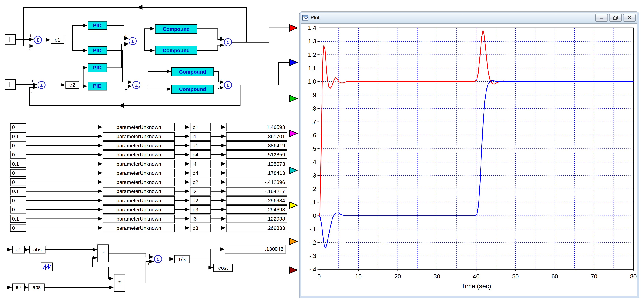 This screenshot has height=305, width=644. Describe the element at coordinates (314, 95) in the screenshot. I see `y-tick-label: .9` at that location.